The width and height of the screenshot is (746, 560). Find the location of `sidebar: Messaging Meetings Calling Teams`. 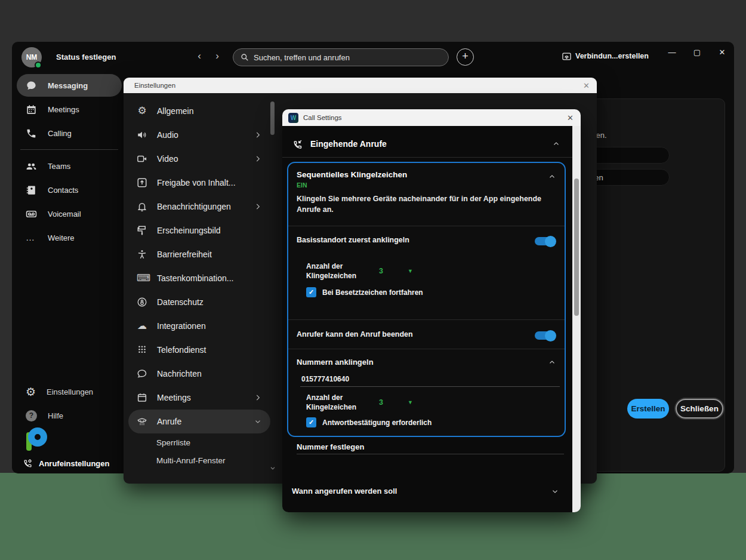

sidebar: Messaging Meetings Calling Teams is located at coordinates (69, 161).